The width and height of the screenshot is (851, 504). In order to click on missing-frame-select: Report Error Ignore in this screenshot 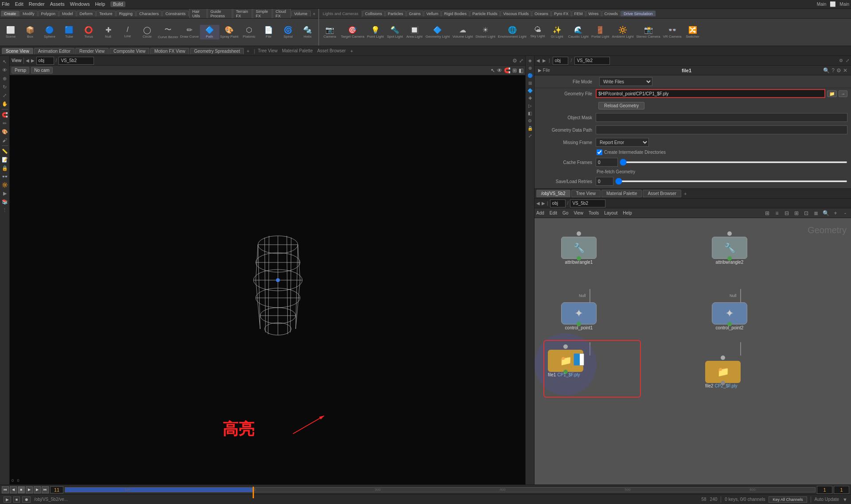, I will do `click(622, 142)`.